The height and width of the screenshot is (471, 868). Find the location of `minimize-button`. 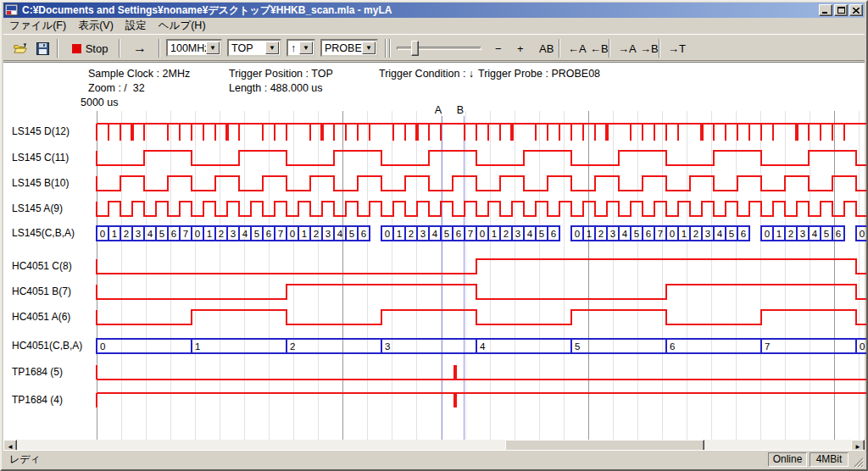

minimize-button is located at coordinates (826, 10).